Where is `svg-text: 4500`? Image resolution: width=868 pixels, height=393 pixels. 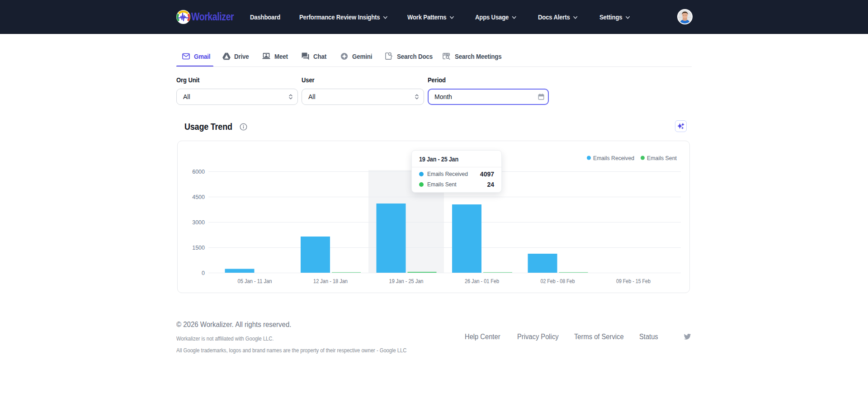
svg-text: 4500 is located at coordinates (198, 197).